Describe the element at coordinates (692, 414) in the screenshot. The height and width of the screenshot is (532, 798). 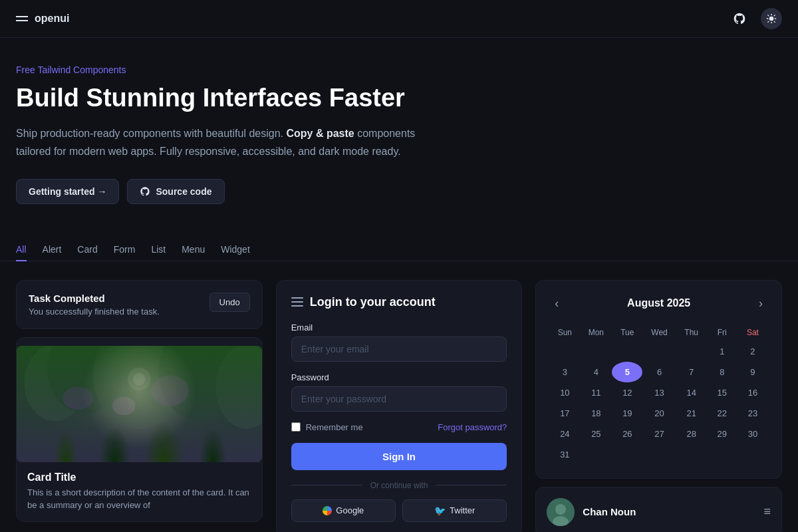
I see `calendar-day: 21` at that location.